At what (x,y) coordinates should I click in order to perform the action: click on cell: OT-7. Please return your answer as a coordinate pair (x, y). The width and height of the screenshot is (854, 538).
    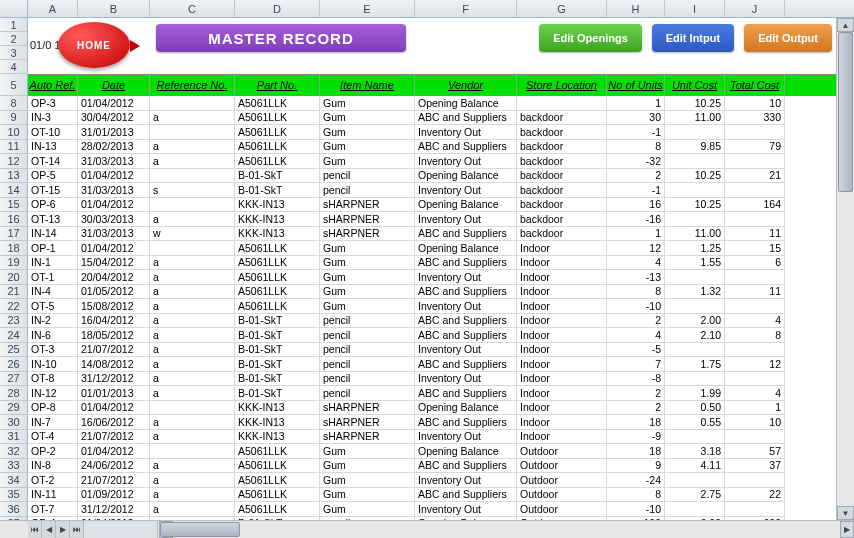
    Looking at the image, I should click on (53, 510).